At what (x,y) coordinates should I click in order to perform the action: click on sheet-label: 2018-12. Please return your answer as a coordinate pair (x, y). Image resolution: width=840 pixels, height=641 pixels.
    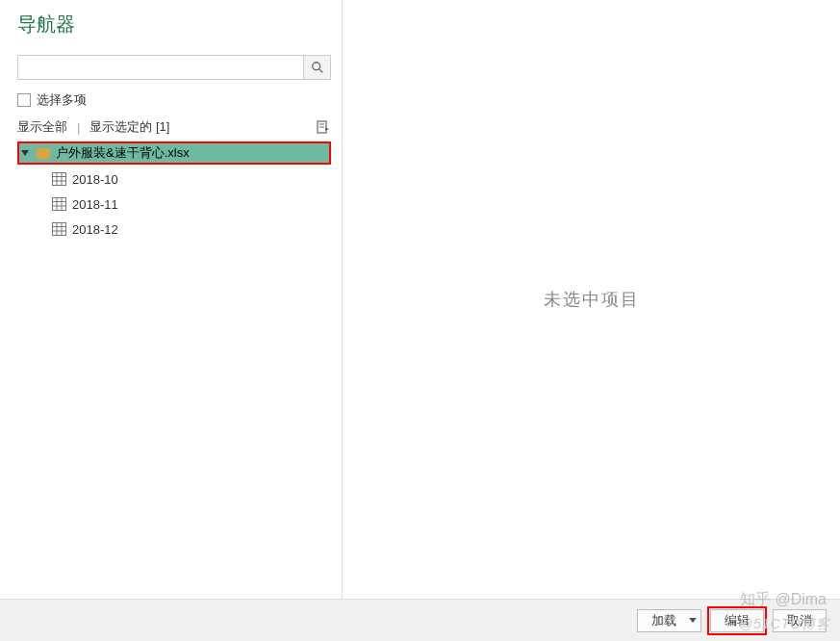
    Looking at the image, I should click on (95, 229).